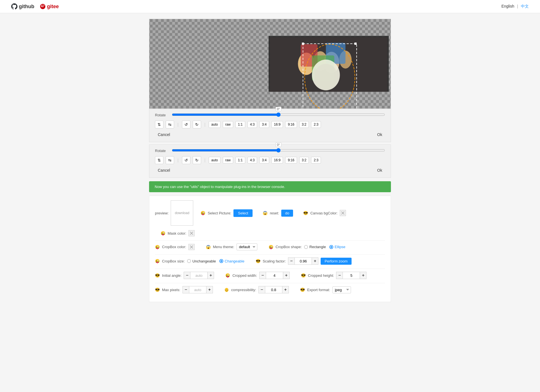  I want to click on initial-angle-input, so click(199, 275).